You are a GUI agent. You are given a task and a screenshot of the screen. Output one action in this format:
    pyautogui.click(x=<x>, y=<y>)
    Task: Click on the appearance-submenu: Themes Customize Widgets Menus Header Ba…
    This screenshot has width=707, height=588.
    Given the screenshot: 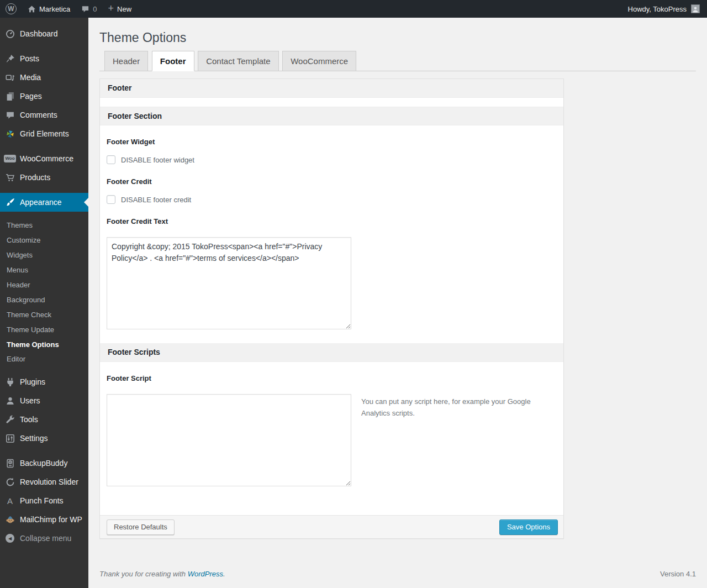 What is the action you would take?
    pyautogui.click(x=44, y=292)
    